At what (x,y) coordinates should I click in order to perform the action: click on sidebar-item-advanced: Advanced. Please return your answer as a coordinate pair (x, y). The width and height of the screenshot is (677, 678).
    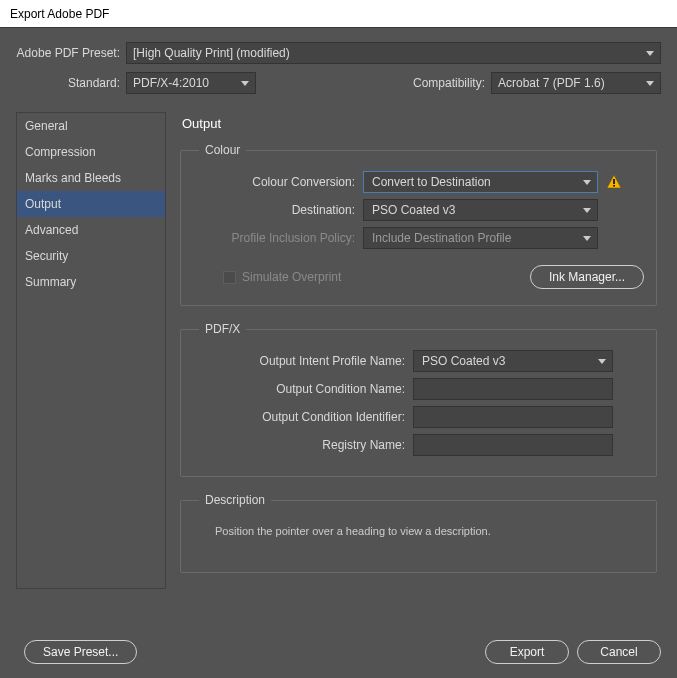
    Looking at the image, I should click on (91, 230).